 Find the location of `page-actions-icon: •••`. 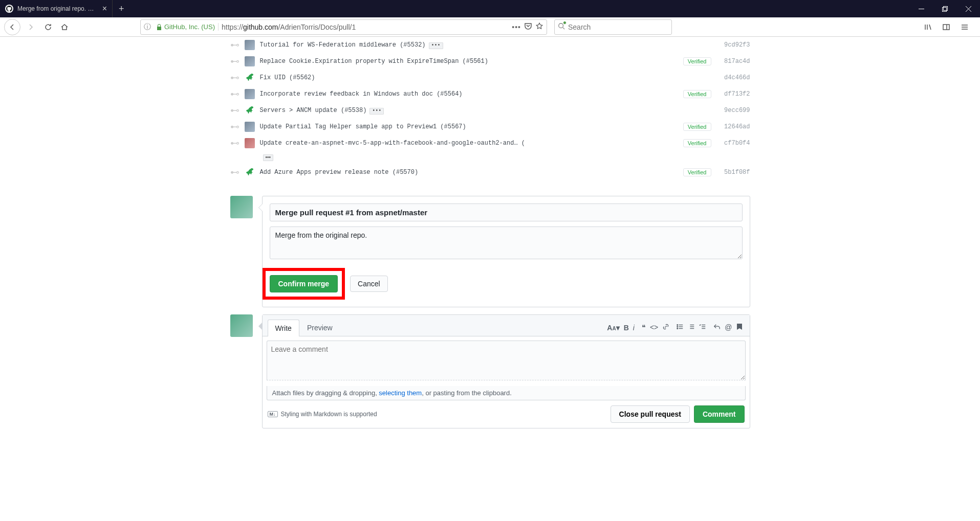

page-actions-icon: ••• is located at coordinates (516, 27).